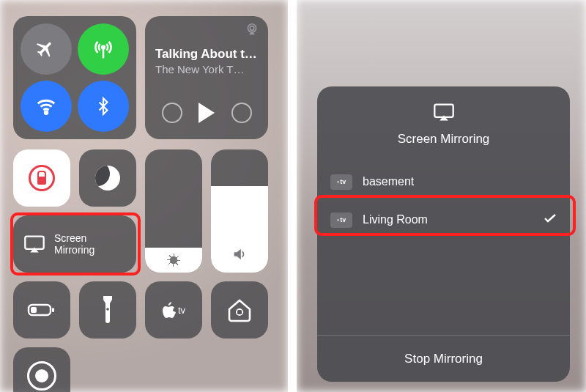 The width and height of the screenshot is (586, 392). I want to click on home-icon, so click(240, 310).